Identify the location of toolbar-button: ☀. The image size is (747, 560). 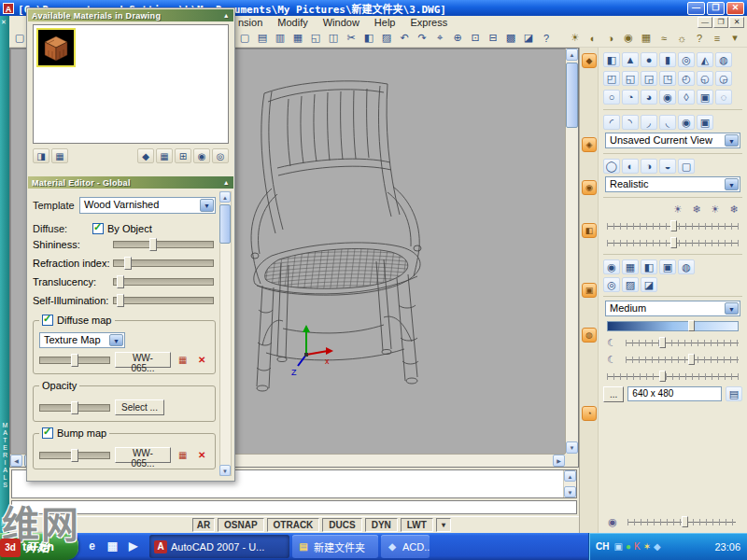
(575, 37).